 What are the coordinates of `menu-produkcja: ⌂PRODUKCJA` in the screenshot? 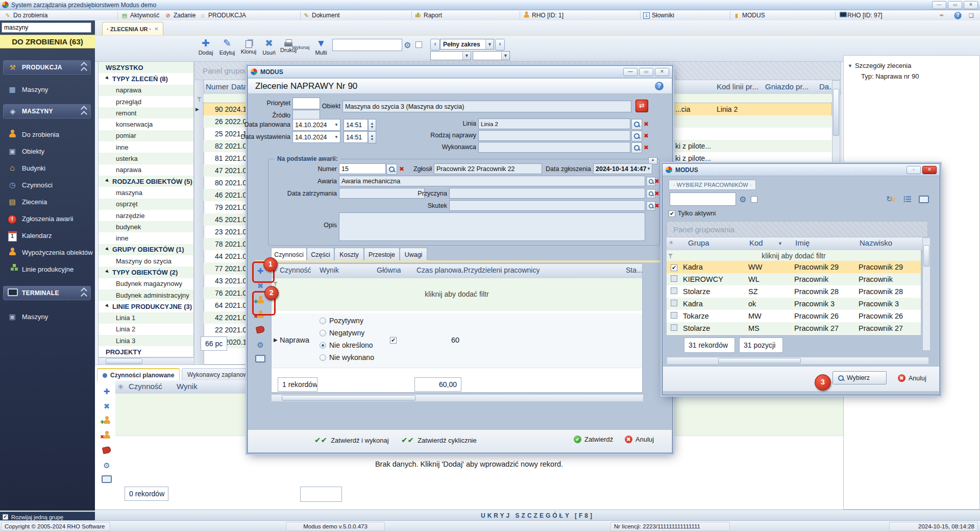 It's located at (223, 15).